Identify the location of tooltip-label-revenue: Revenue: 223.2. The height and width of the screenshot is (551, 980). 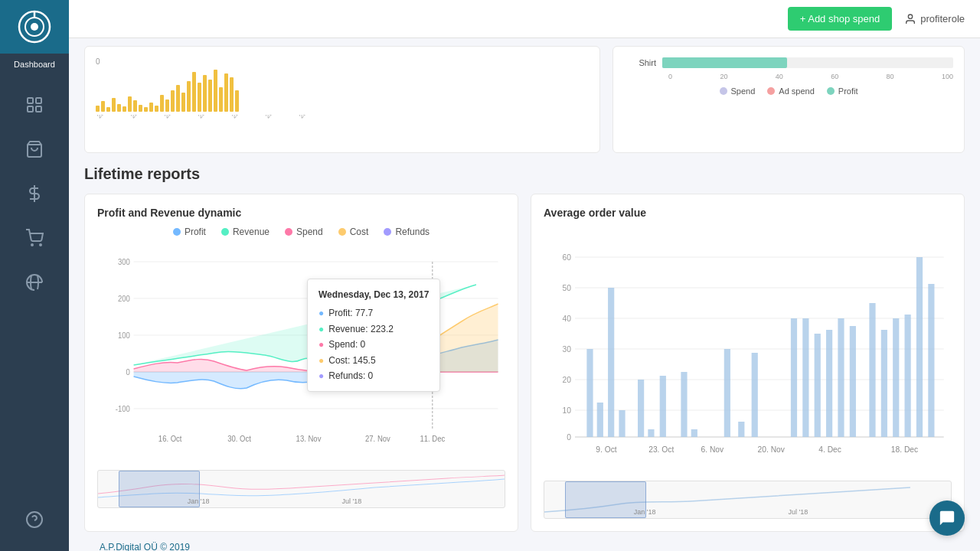
(361, 329).